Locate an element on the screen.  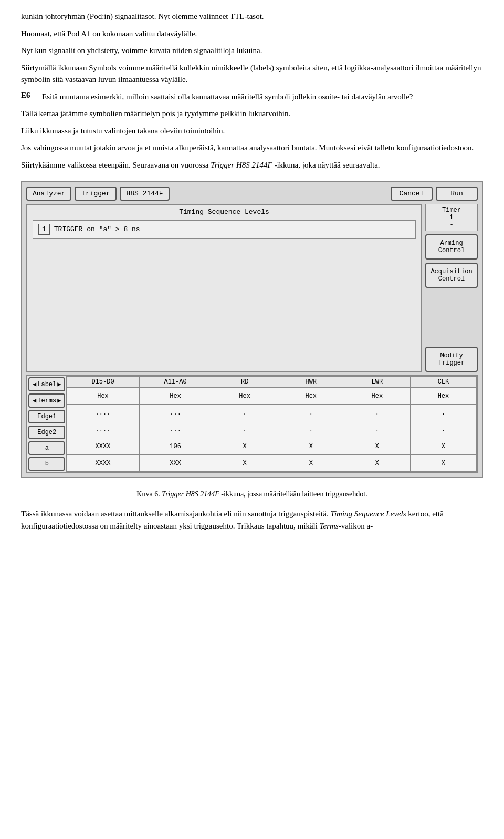
edge2-d15: .... is located at coordinates (103, 430).